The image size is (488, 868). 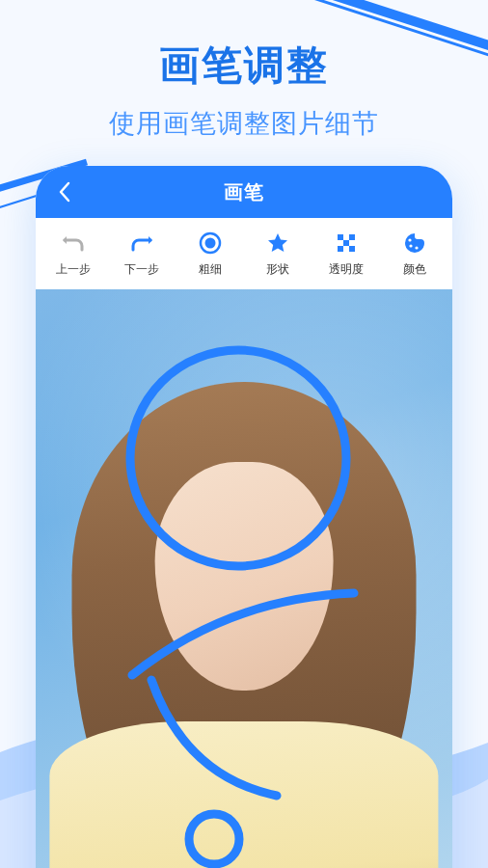 I want to click on undo-icon, so click(x=73, y=243).